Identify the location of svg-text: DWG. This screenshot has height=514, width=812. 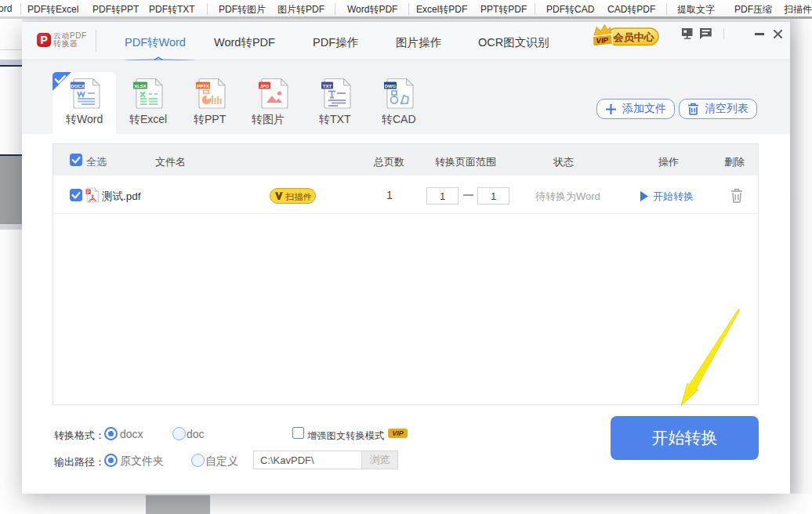
(390, 86).